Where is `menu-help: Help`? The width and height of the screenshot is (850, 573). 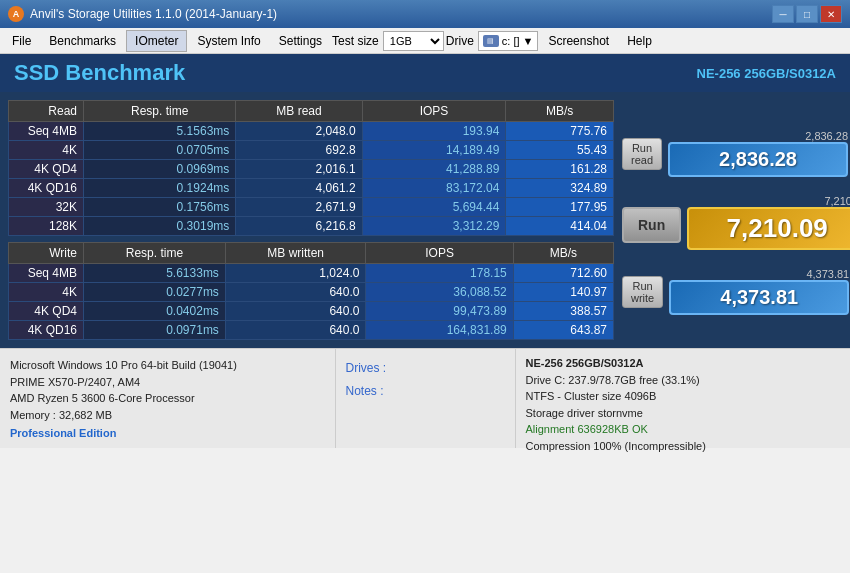
menu-help: Help is located at coordinates (640, 41).